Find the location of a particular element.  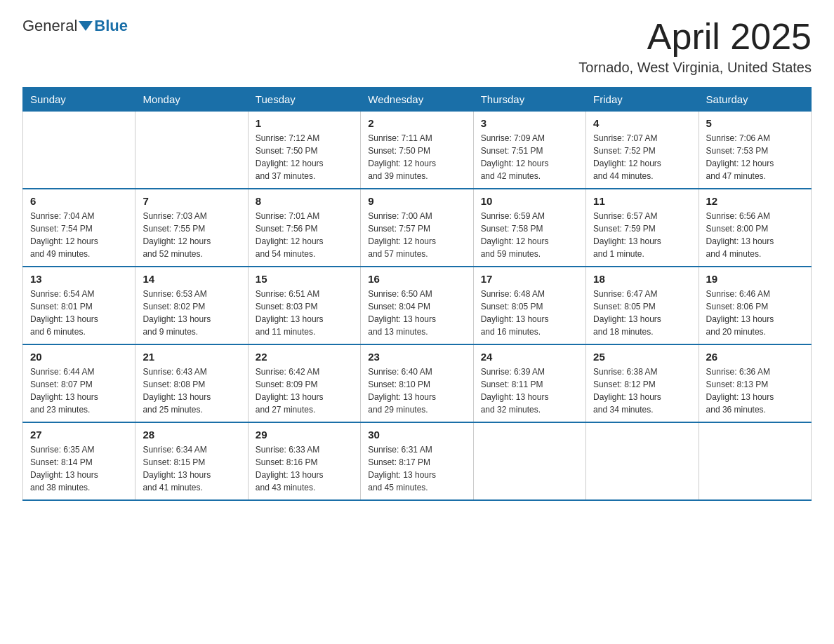

day-info: Sunrise: 6:43 AM Sunset: 8:08 PM Dayligh… is located at coordinates (191, 391).